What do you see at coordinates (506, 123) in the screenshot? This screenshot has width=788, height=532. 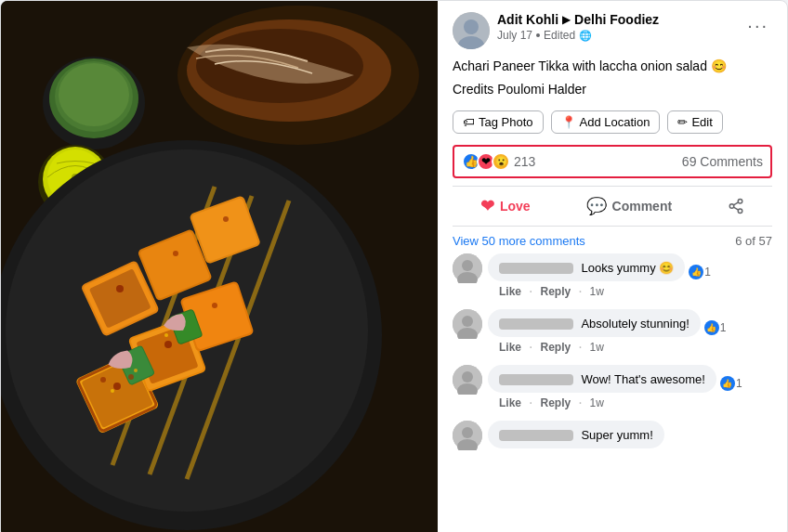 I see `tag-photo-label: Tag Photo` at bounding box center [506, 123].